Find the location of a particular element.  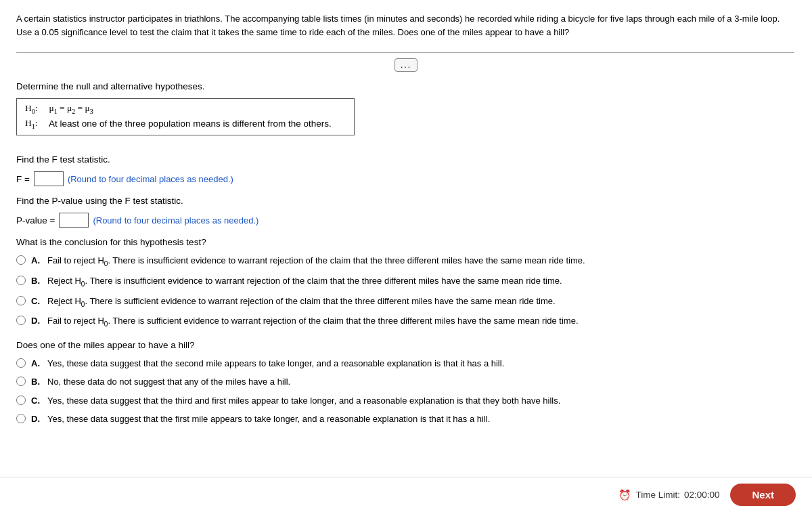

hill-option-text-3: Yes, these data suggest that the third a… is located at coordinates (304, 401).